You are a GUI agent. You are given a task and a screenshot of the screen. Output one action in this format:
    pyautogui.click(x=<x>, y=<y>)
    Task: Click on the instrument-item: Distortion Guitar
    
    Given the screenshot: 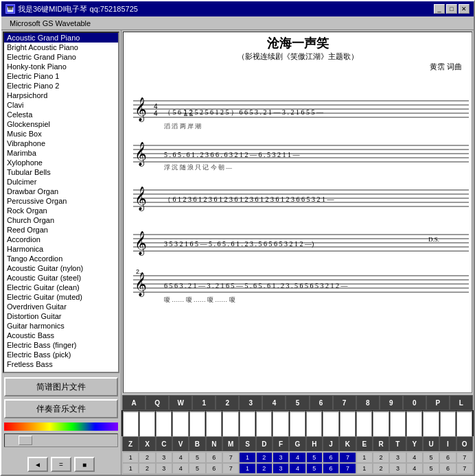 What is the action you would take?
    pyautogui.click(x=61, y=316)
    